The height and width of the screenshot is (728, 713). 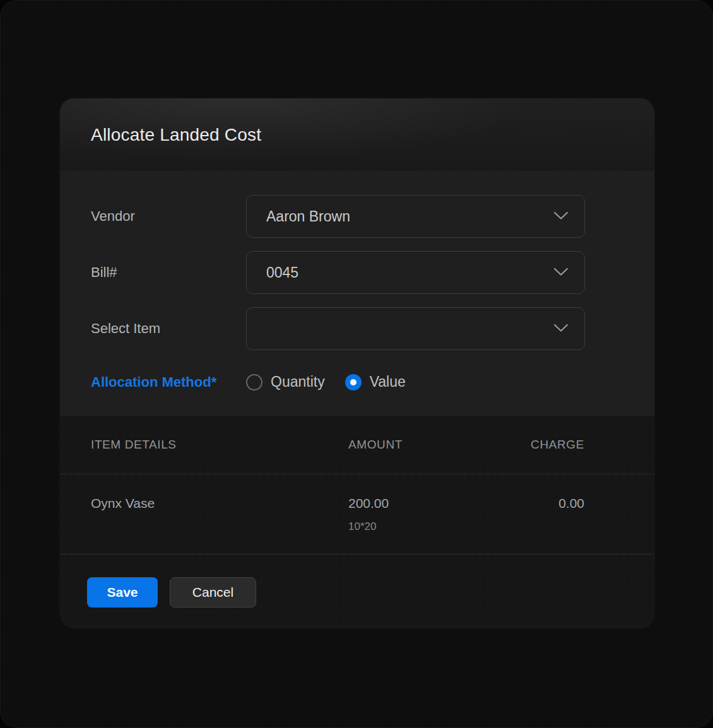 What do you see at coordinates (176, 135) in the screenshot?
I see `dialog-title: Allocate Landed Cost` at bounding box center [176, 135].